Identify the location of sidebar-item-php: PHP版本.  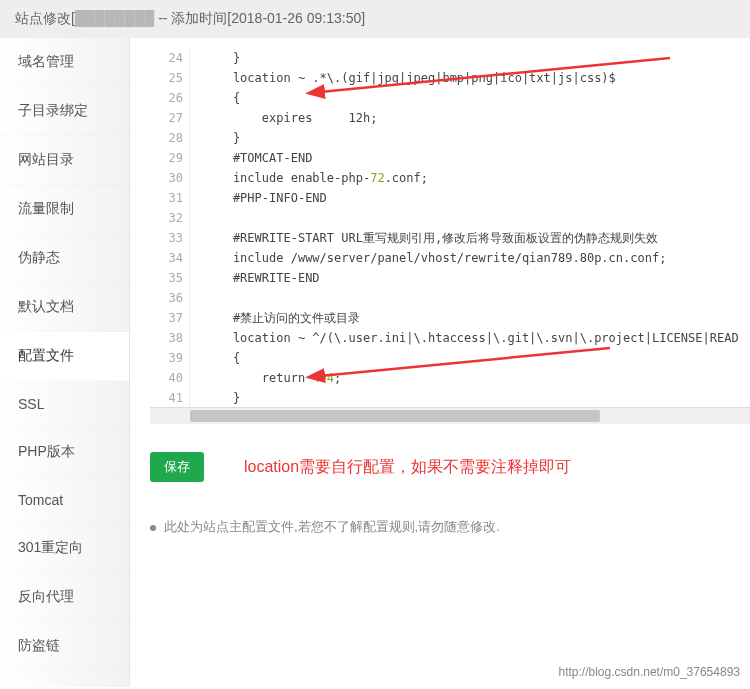
(64, 452).